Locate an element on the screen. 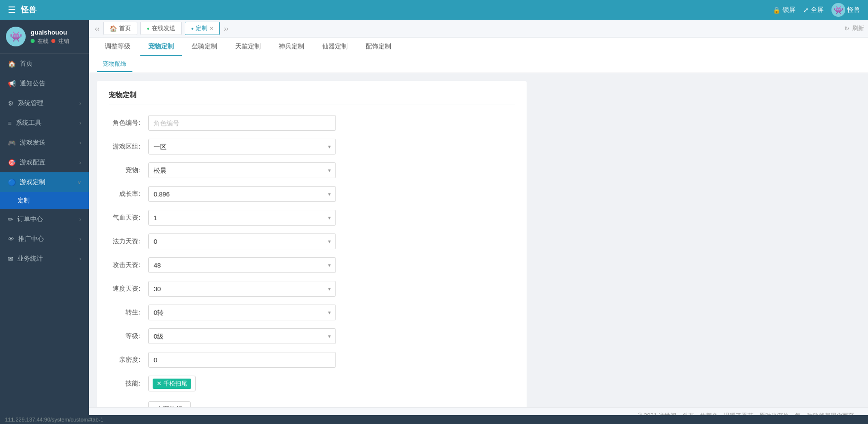  sub-tab2-pet-equip: 宠物配饰 is located at coordinates (115, 64).